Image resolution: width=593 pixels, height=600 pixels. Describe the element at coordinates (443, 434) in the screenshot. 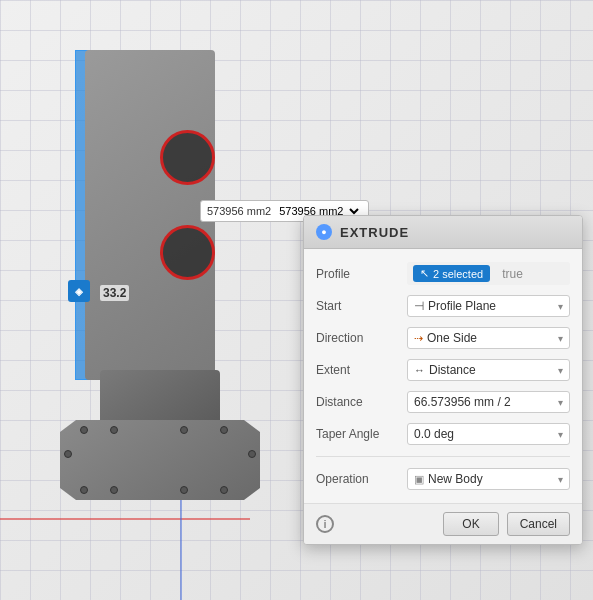

I see `taper-angle-row: Taper Angle 0.0 deg ▾` at that location.